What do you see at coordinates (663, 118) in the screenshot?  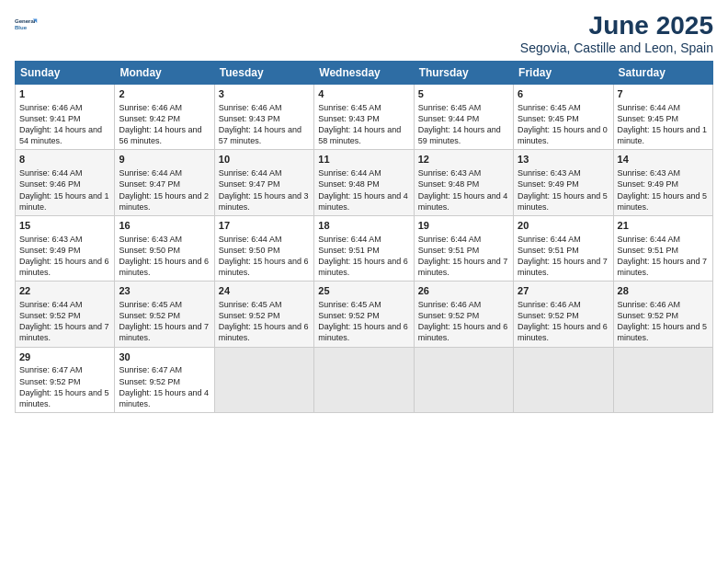 I see `table-row: 7Sunrise: 6:44 AMSunset: 9:45 PMDaylight…` at bounding box center [663, 118].